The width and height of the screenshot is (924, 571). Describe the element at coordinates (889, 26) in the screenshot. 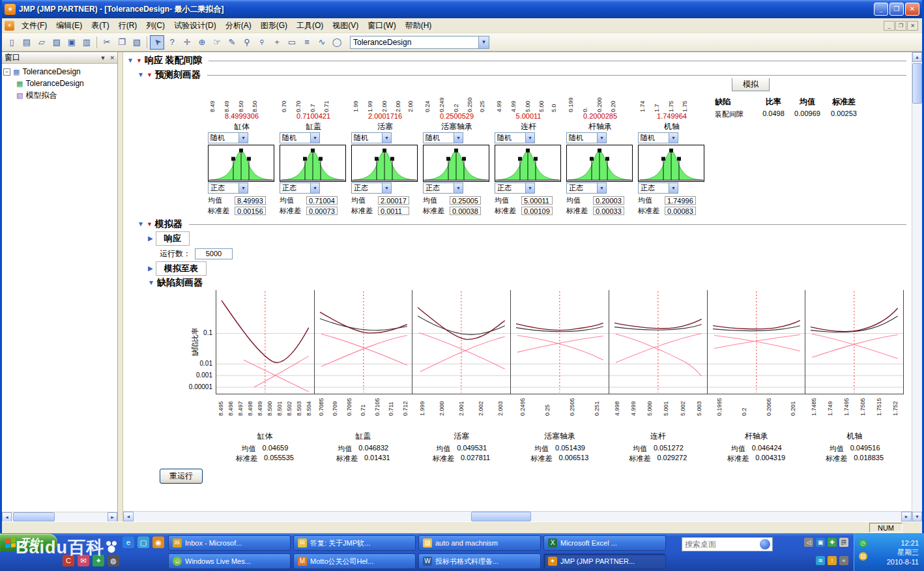

I see `mdi-minimize-button: _` at that location.